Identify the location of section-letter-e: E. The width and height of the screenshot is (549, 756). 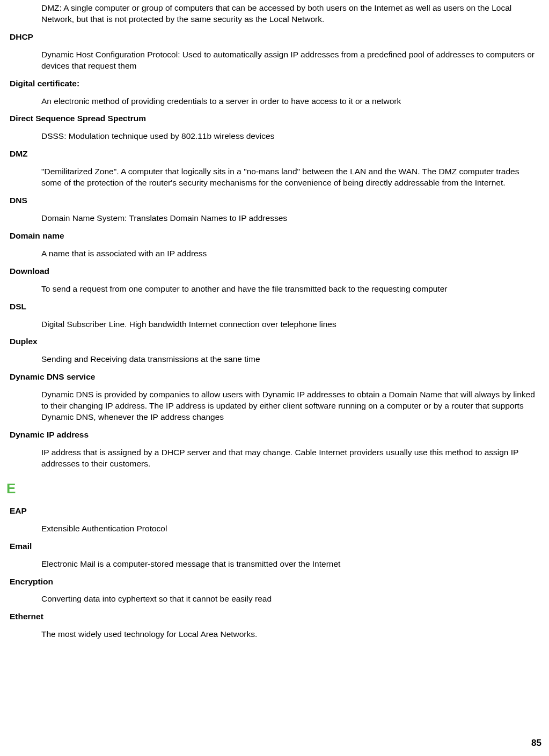
(275, 489).